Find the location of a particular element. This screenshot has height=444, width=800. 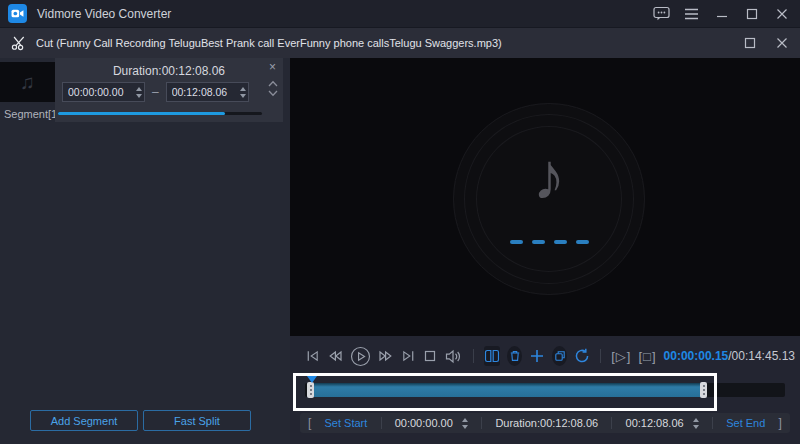

frame-forward-icon is located at coordinates (386, 356).